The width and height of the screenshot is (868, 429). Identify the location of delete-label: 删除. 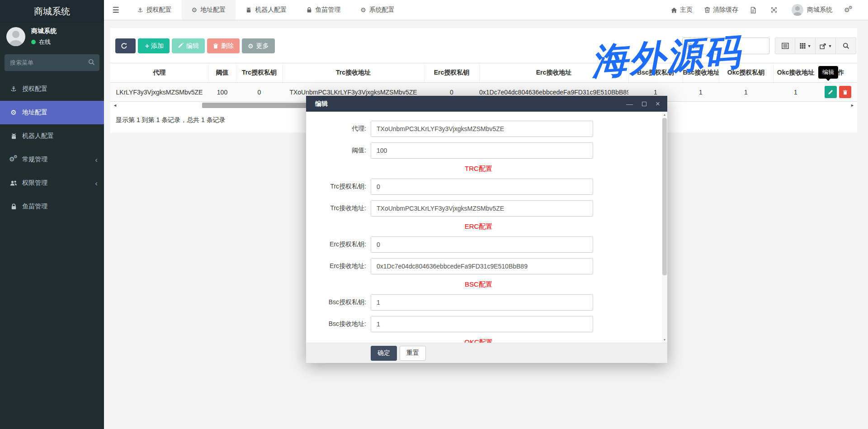
(227, 46).